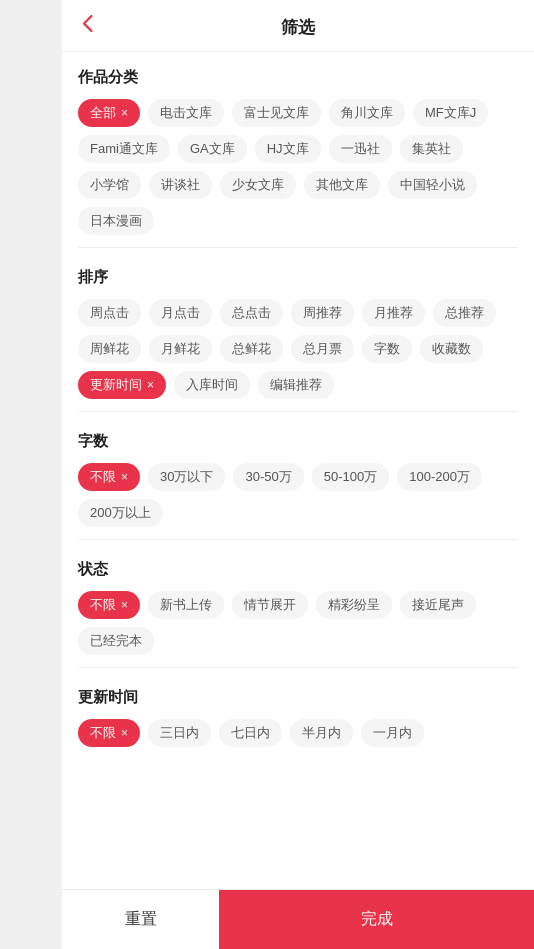  What do you see at coordinates (298, 28) in the screenshot?
I see `page-title: 筛选` at bounding box center [298, 28].